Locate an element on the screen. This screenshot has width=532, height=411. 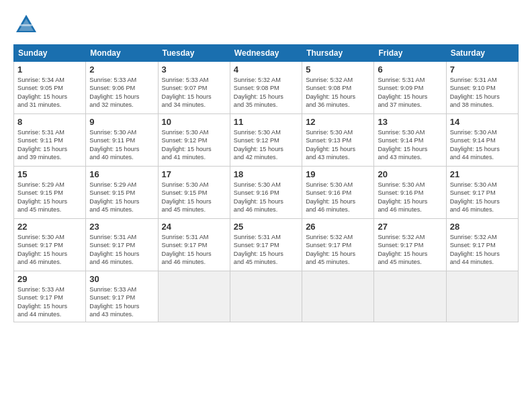
col-header-thursday: Thursday is located at coordinates (339, 54).